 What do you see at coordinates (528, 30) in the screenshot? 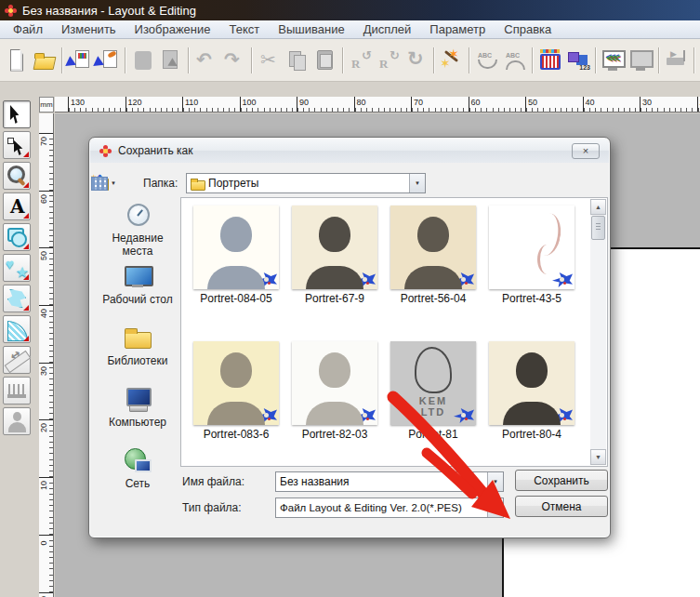
I see `menu-item: Справка` at bounding box center [528, 30].